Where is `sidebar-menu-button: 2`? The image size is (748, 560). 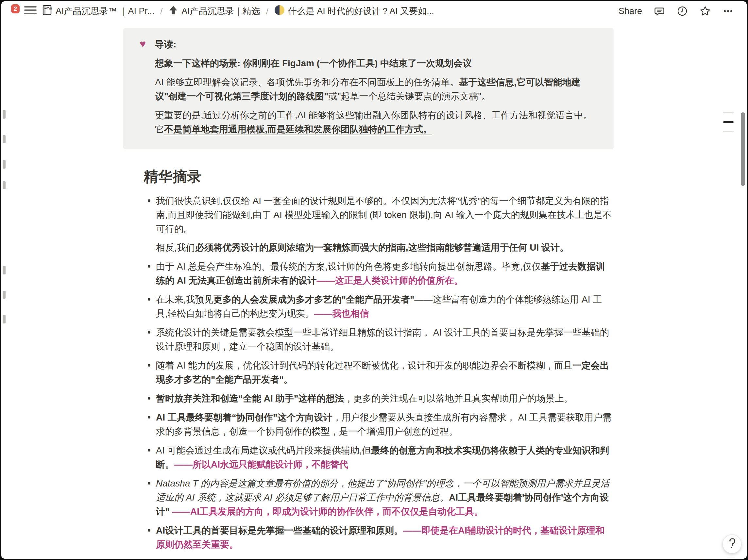 sidebar-menu-button: 2 is located at coordinates (24, 11).